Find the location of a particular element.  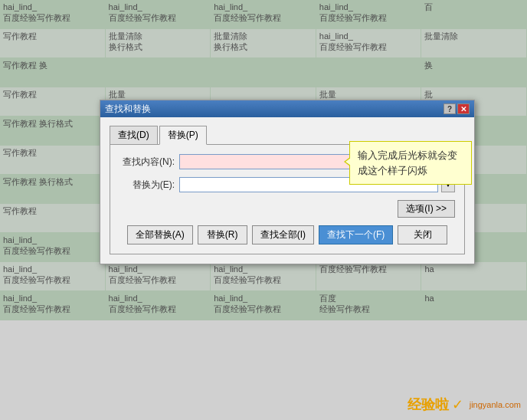

action-buttons: 全部替换(A) 替换(R) 查找全部(I) 查找下一个(F) 关闭 is located at coordinates (287, 235).